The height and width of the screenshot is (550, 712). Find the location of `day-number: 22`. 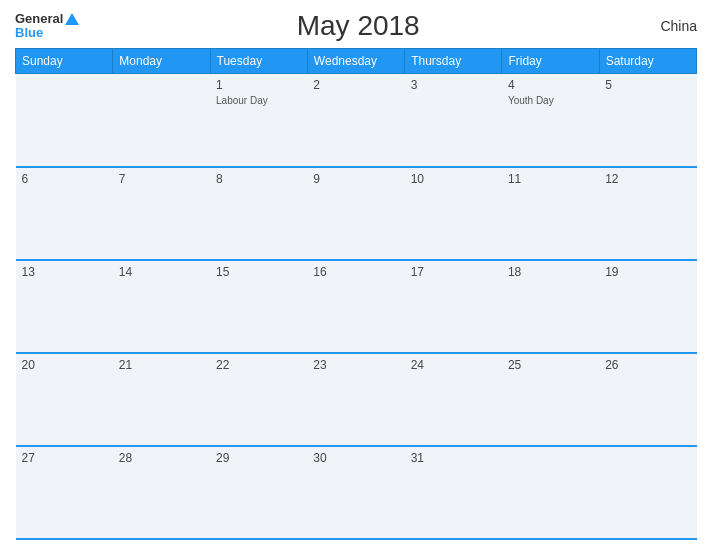

day-number: 22 is located at coordinates (258, 365).